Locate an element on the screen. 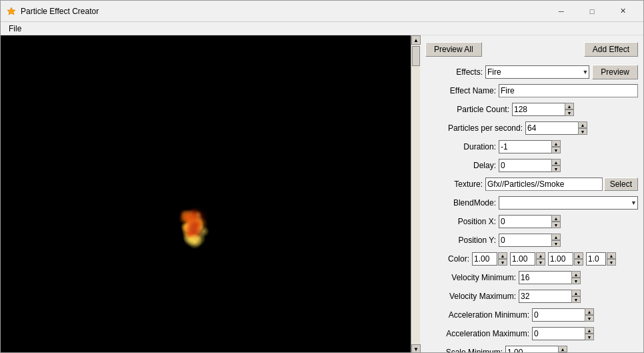  add-effect-button: Add Effect is located at coordinates (611, 49).